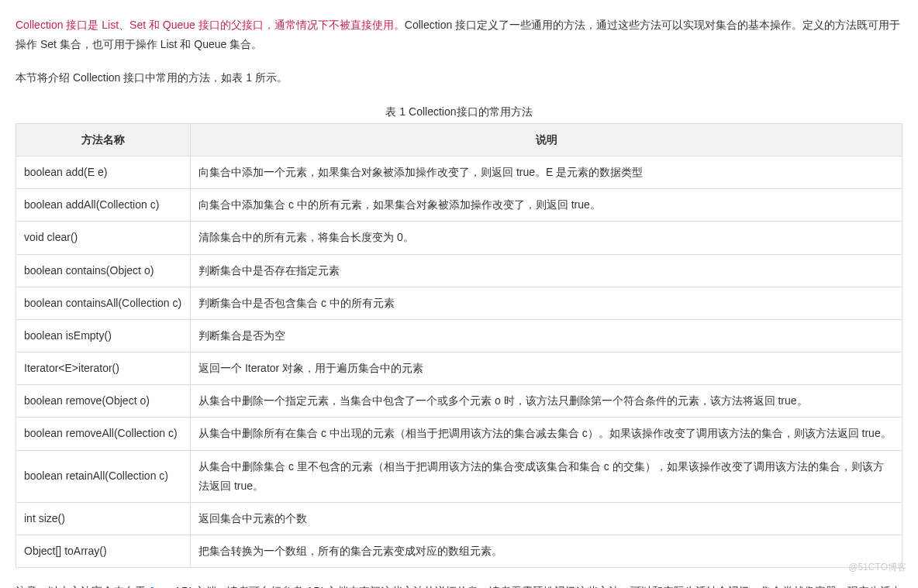 Image resolution: width=918 pixels, height=588 pixels. Describe the element at coordinates (459, 585) in the screenshot. I see `note-paragraph: 注意：以上方法完全来自于 Java API 文档，读者可自行参考 API 文档来…` at that location.